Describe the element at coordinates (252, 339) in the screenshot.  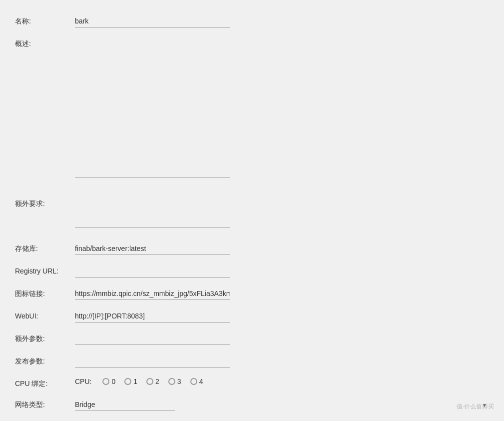
I see `extra-params-row: 额外参数:` at that location.